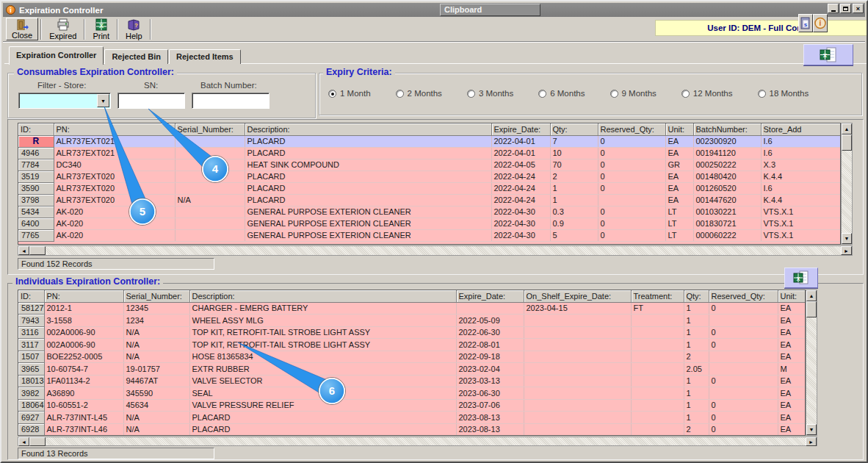 The width and height of the screenshot is (868, 463). I want to click on info-tool-button: i, so click(820, 24).